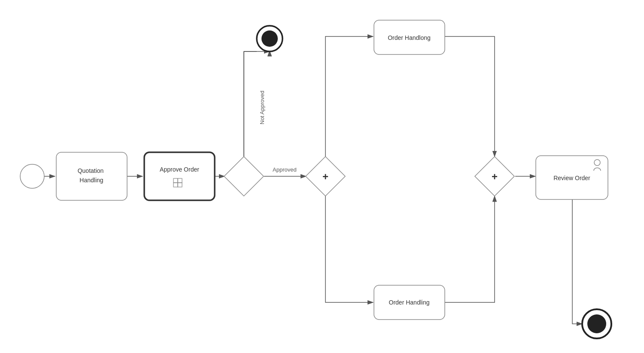 Image resolution: width=644 pixels, height=353 pixels. Describe the element at coordinates (349, 97) in the screenshot. I see `flow-to-order-handlong` at that location.